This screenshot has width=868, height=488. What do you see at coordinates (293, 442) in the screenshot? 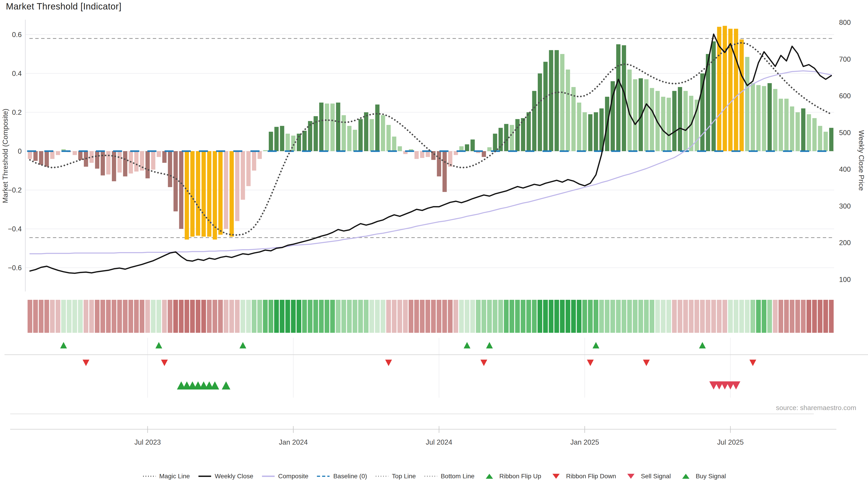
I see `date-tick-label: Jan 2024` at bounding box center [293, 442].